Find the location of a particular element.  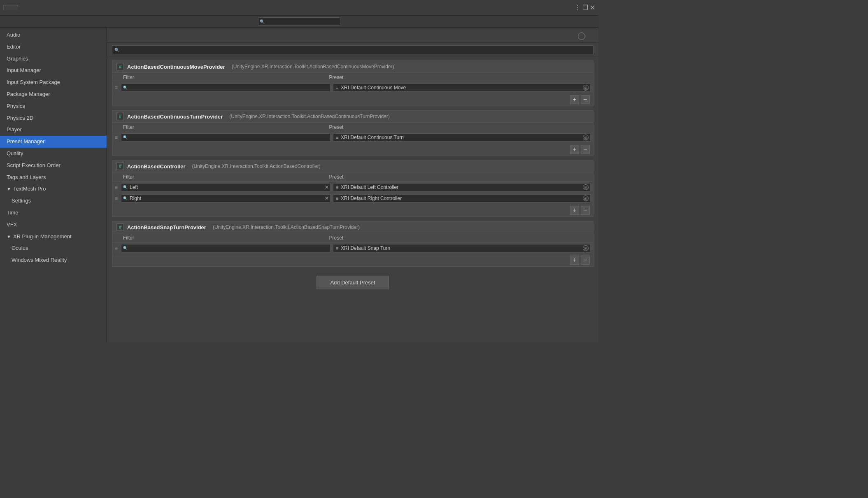

maximize-icon: ❐ is located at coordinates (585, 7).